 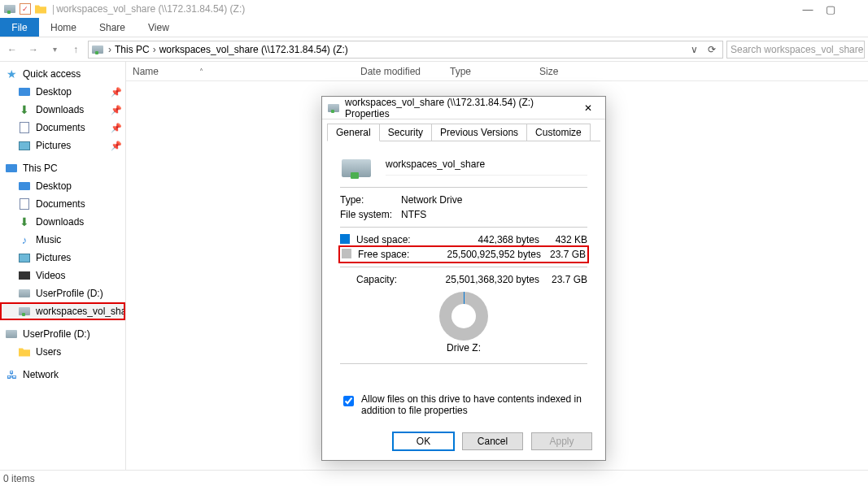 What do you see at coordinates (24, 110) in the screenshot?
I see `download-icon: ⬇` at bounding box center [24, 110].